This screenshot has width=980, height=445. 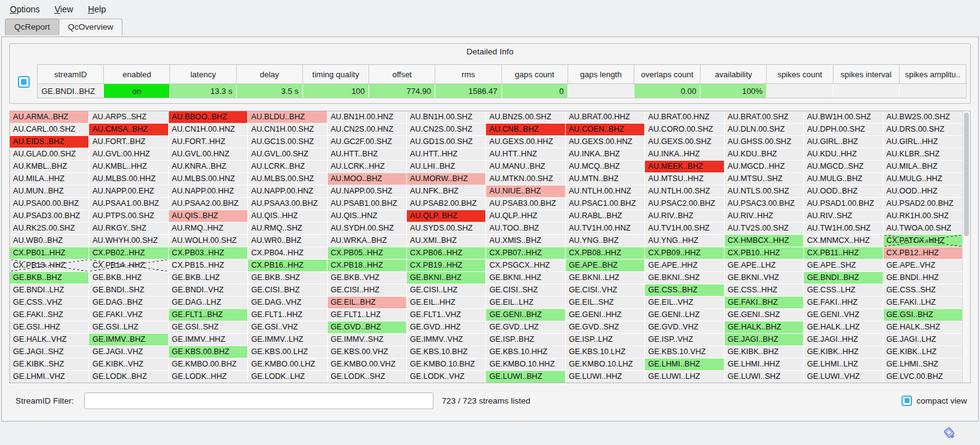 I want to click on stream-cell: AU.QIS..HHZ, so click(x=287, y=216).